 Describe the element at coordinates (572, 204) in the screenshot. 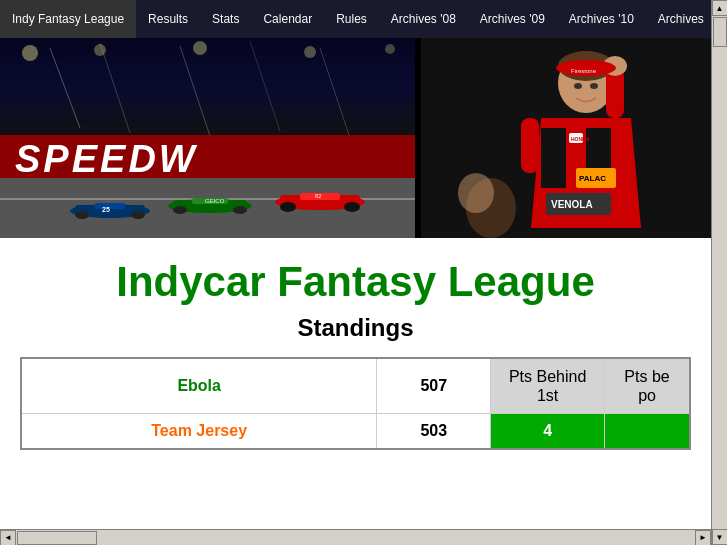

I see `svg-text: VENOLA` at that location.